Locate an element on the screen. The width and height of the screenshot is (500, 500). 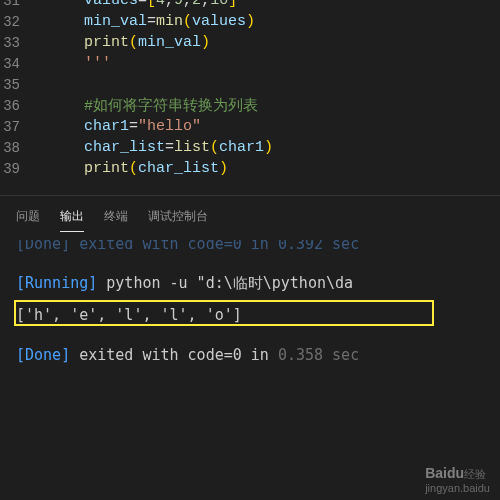
code-content: ''' is located at coordinates (74, 64).